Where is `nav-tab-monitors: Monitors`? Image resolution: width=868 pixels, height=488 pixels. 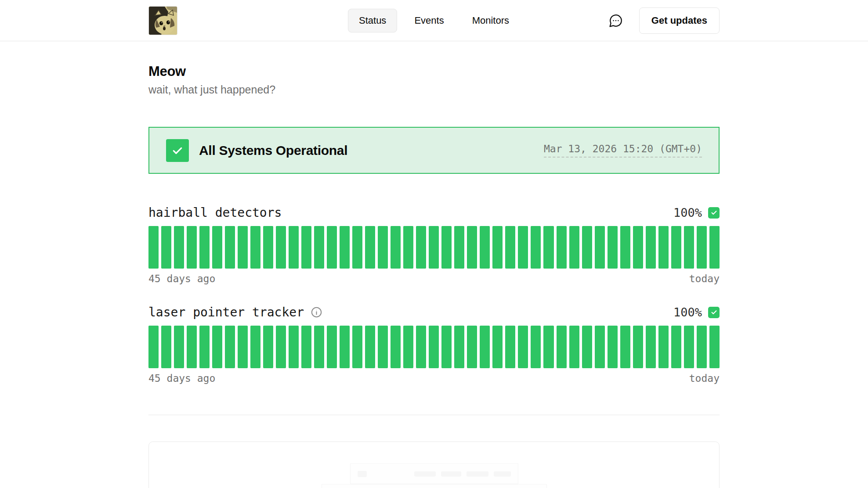
nav-tab-monitors: Monitors is located at coordinates (491, 21).